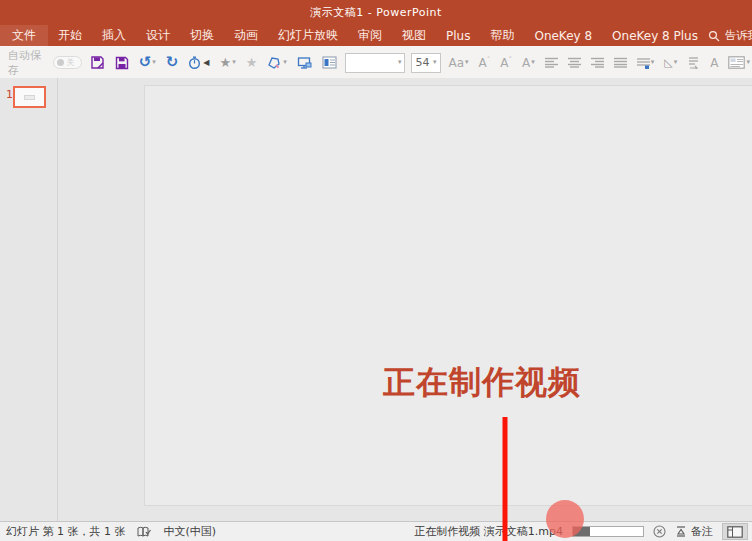 The height and width of the screenshot is (541, 752). What do you see at coordinates (98, 62) in the screenshot?
I see `save-as-button` at bounding box center [98, 62].